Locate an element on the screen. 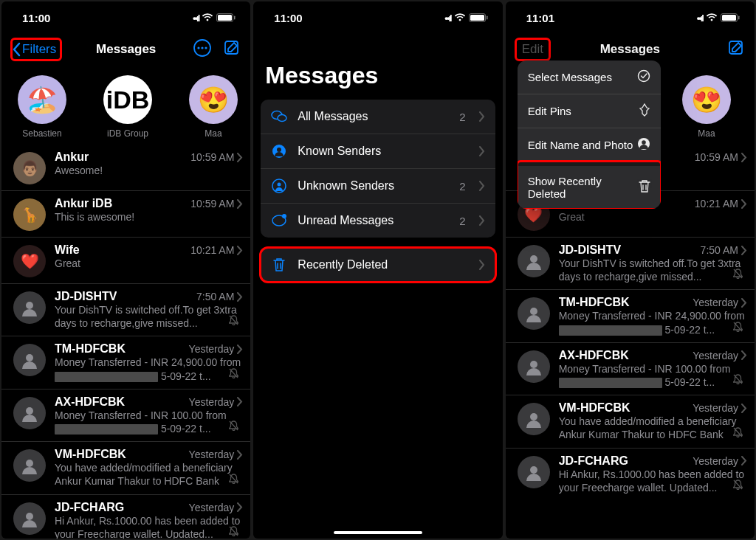 Image resolution: width=756 pixels, height=540 pixels. status-bar: 11:00 ••ıl is located at coordinates (126, 18).